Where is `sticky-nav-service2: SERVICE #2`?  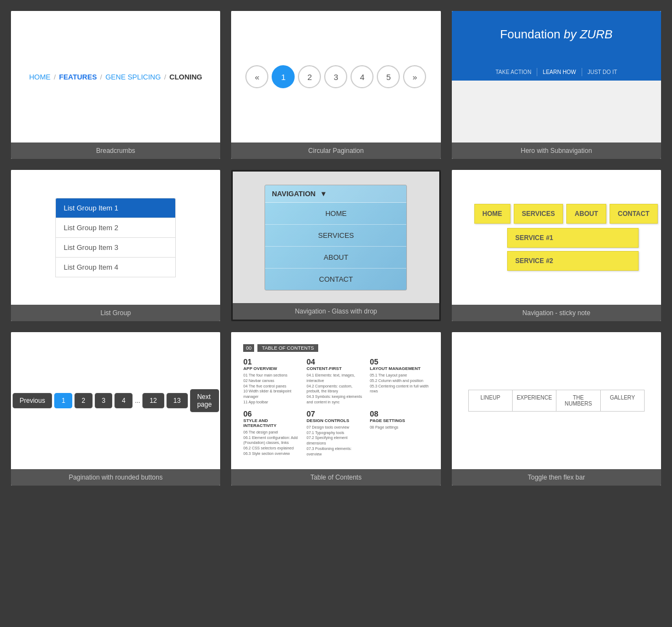
sticky-nav-service2: SERVICE #2 is located at coordinates (573, 261).